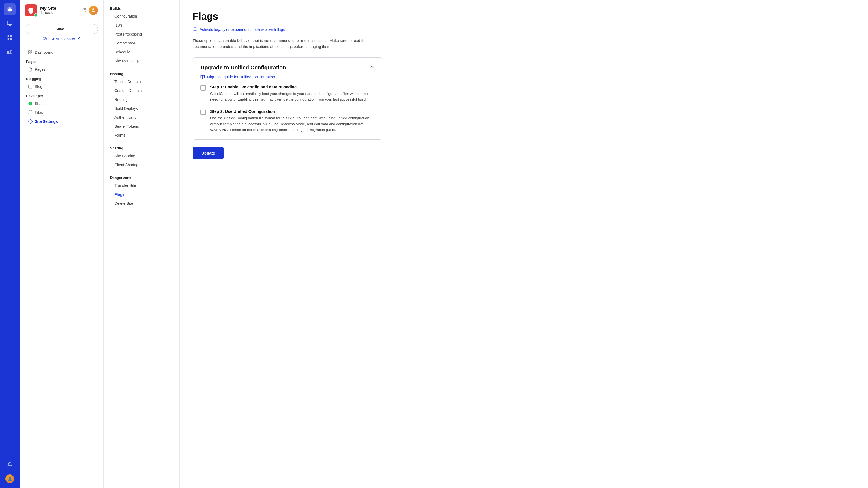 Image resolution: width=868 pixels, height=488 pixels. I want to click on step-1-checkbox, so click(203, 88).